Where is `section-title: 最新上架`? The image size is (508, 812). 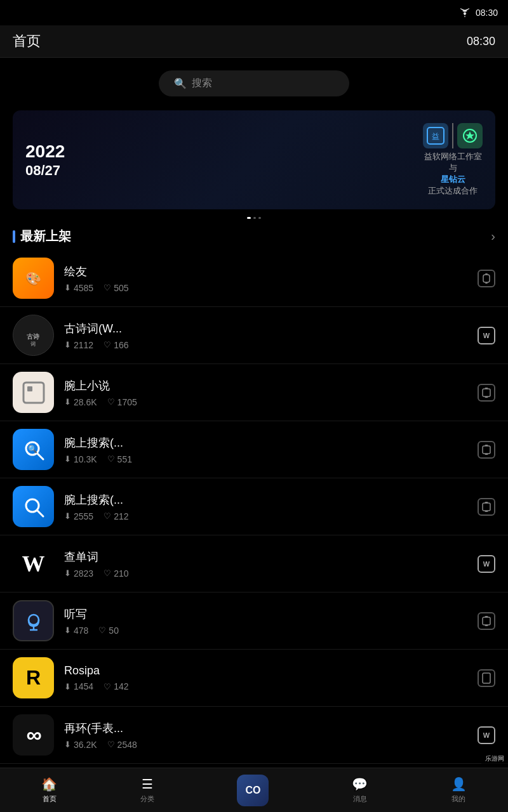 section-title: 最新上架 is located at coordinates (46, 236).